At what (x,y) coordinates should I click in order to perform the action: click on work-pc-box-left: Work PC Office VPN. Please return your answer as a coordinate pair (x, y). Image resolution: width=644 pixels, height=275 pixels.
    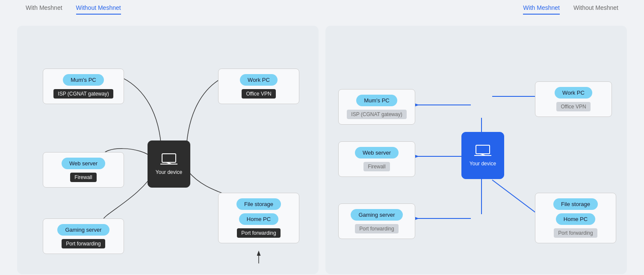
    Looking at the image, I should click on (259, 87).